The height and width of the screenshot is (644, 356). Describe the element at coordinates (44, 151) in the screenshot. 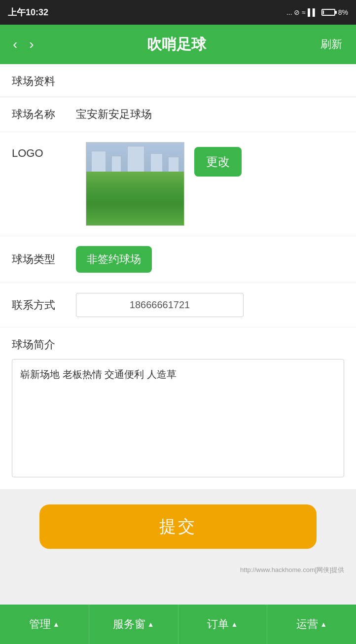

I see `logo-label: LOGO` at that location.